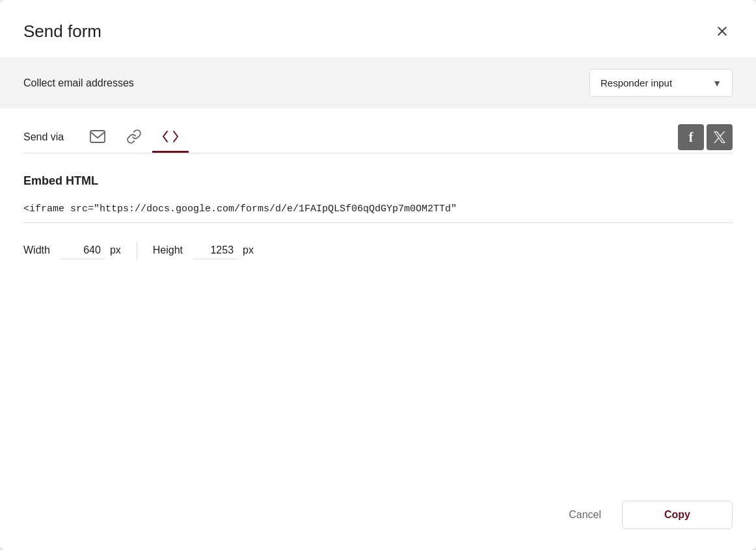 The width and height of the screenshot is (756, 550). What do you see at coordinates (62, 31) in the screenshot?
I see `dialog-title: Send form` at bounding box center [62, 31].